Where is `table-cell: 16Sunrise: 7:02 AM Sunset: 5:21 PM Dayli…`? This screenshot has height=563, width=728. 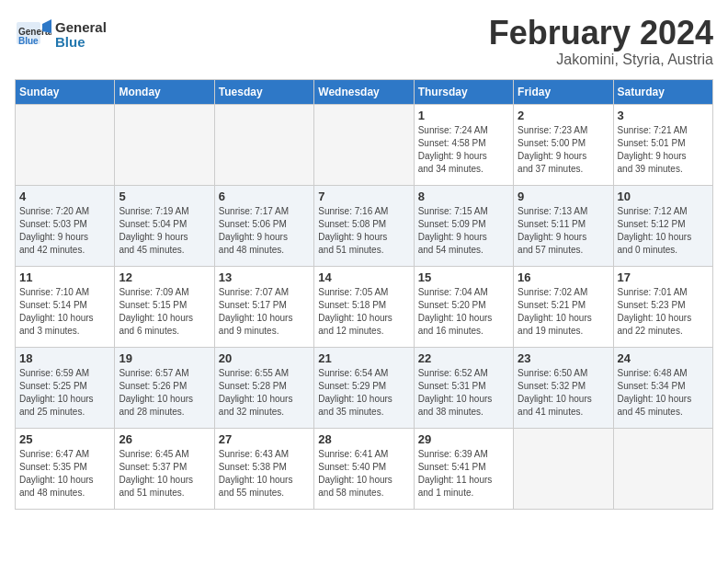
table-cell: 16Sunrise: 7:02 AM Sunset: 5:21 PM Dayli… is located at coordinates (563, 306).